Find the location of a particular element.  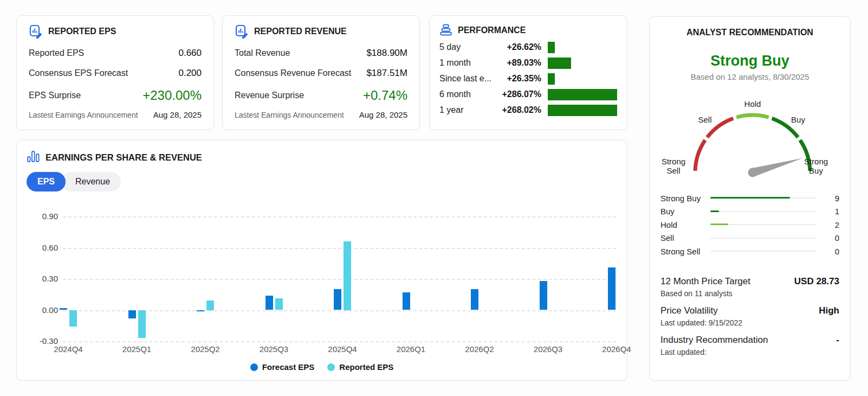

bar-forecast-eps-2025Q4 is located at coordinates (338, 299).